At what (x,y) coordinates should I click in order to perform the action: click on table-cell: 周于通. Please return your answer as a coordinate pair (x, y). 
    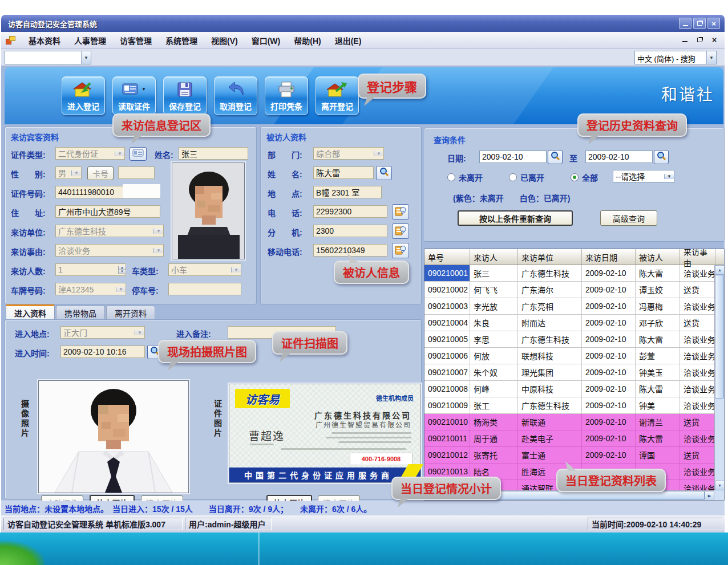
    Looking at the image, I should click on (494, 438).